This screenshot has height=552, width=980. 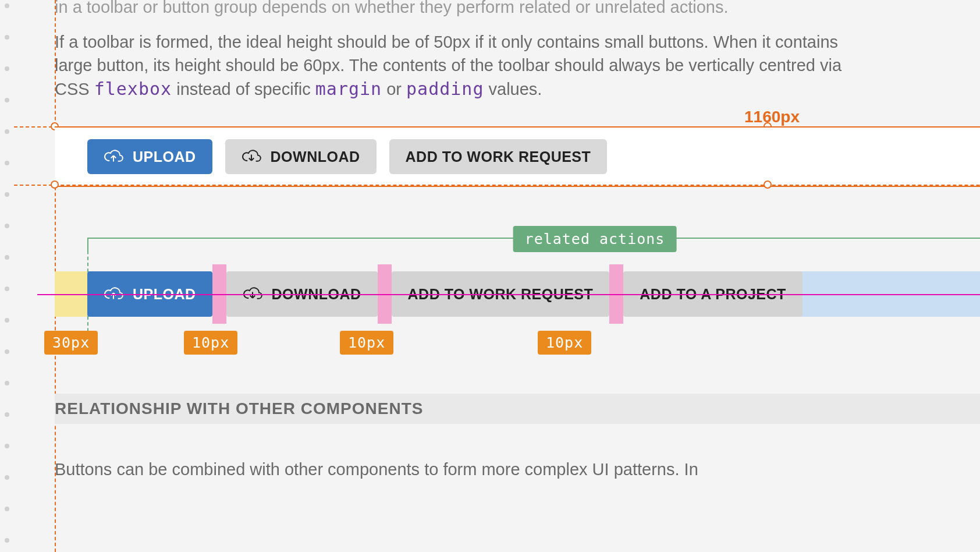 I want to click on code-margin: margin, so click(x=349, y=89).